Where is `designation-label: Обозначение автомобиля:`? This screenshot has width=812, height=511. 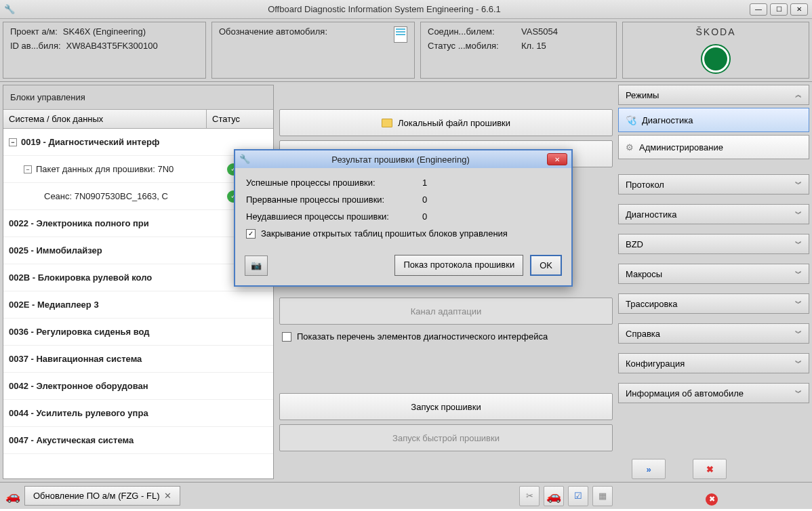 designation-label: Обозначение автомобиля: is located at coordinates (273, 31).